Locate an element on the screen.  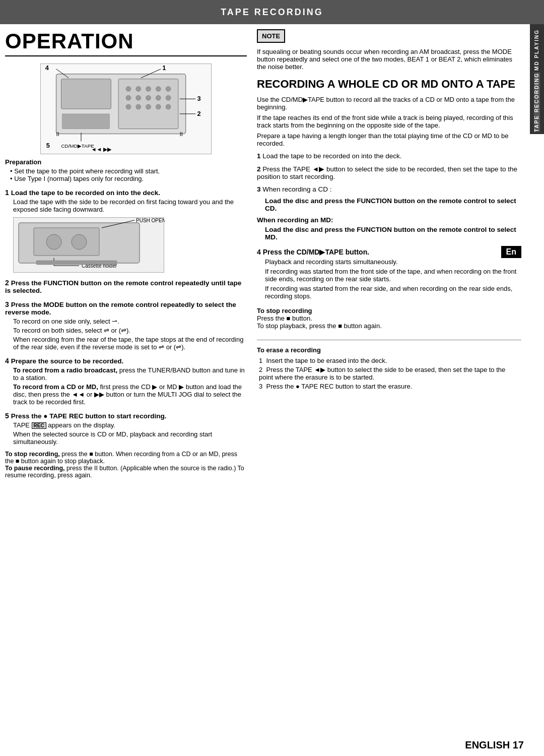
step-3-num: 3 is located at coordinates (8, 304).